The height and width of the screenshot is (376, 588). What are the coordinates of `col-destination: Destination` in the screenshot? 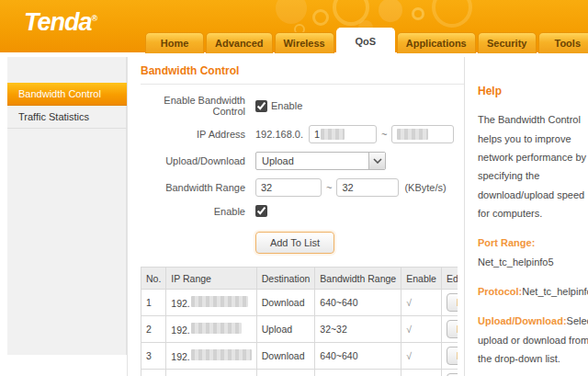 It's located at (286, 279).